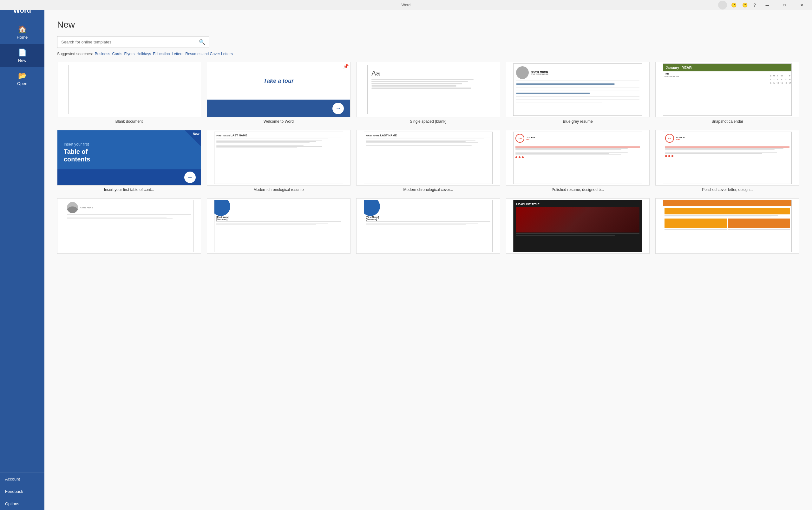 Image resolution: width=812 pixels, height=510 pixels. I want to click on modern-resume-text8, so click(257, 148).